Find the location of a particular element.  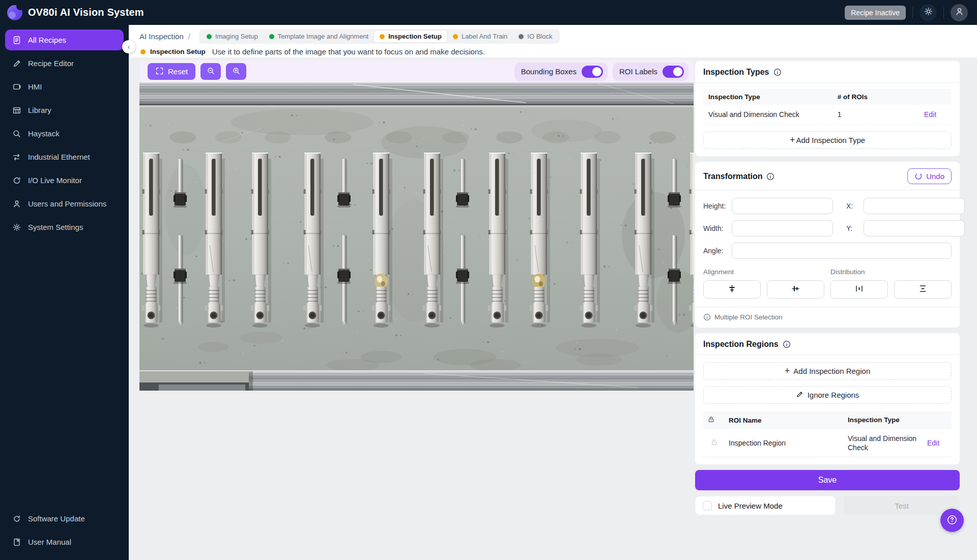

step-label-and-train: Label And Train is located at coordinates (480, 37).